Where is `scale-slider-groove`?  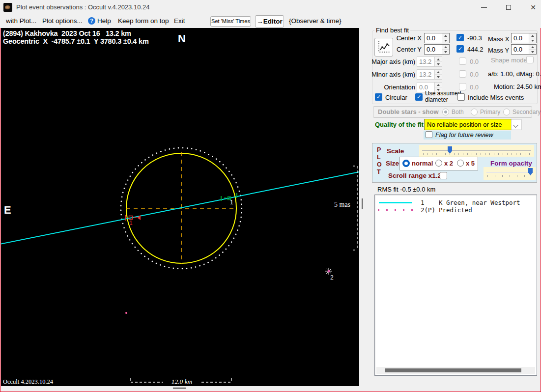
scale-slider-groove is located at coordinates (477, 151).